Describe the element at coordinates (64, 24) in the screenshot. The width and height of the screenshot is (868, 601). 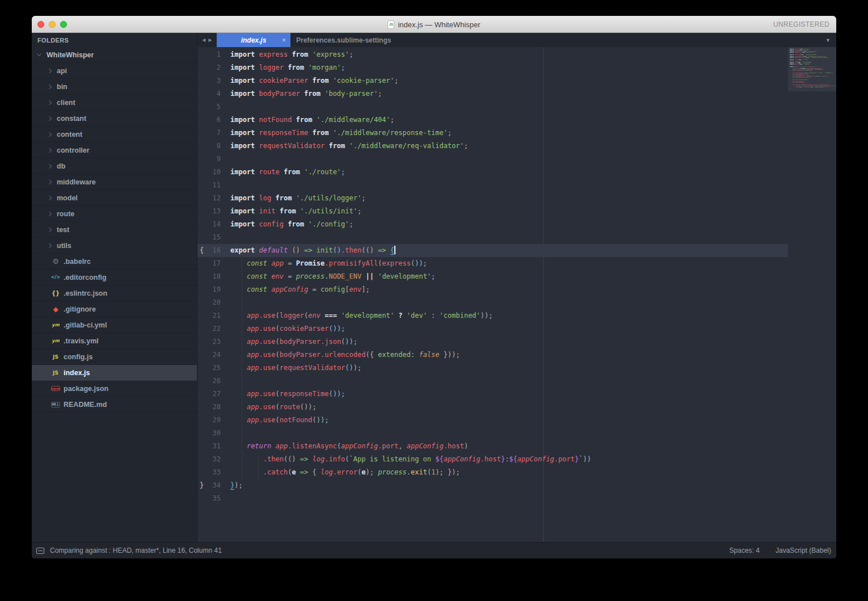
I see `zoom-window-button` at that location.